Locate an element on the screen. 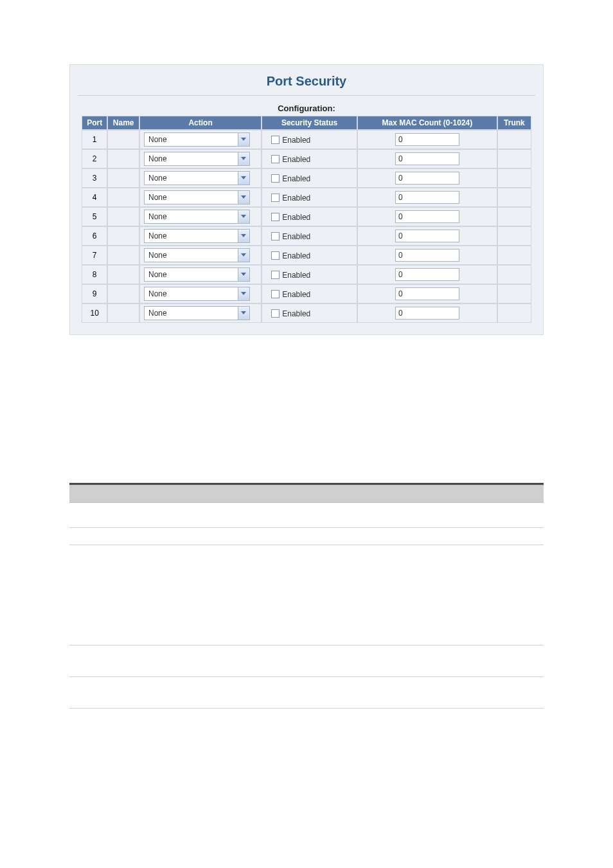  port-value: 10 is located at coordinates (95, 313).